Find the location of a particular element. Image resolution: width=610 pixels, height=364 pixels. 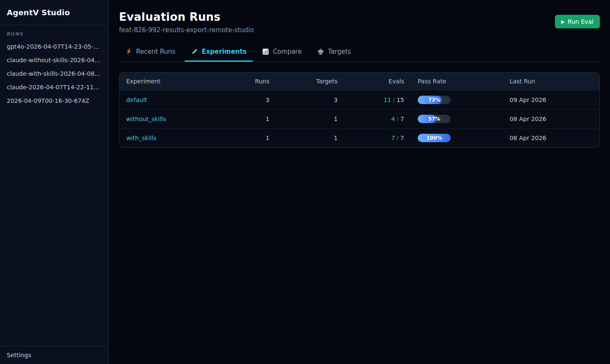

pass-rate-pill: 73% is located at coordinates (434, 100).